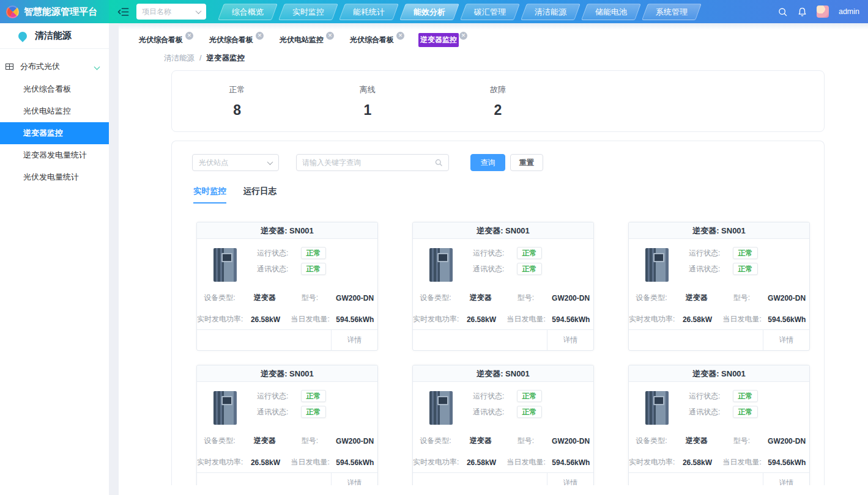 This screenshot has height=495, width=868. I want to click on sidebar-menu-item: 逆变器监控, so click(54, 133).